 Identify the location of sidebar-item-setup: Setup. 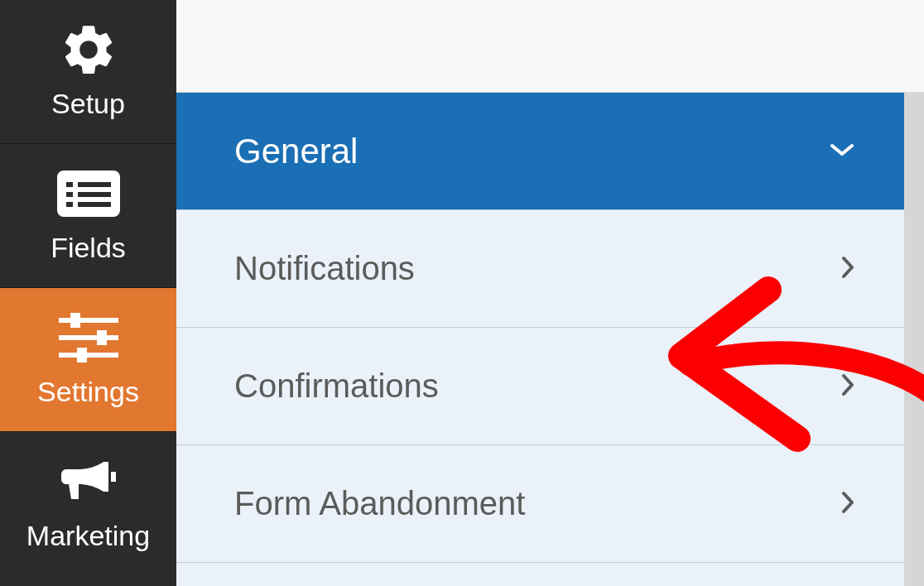
(88, 72).